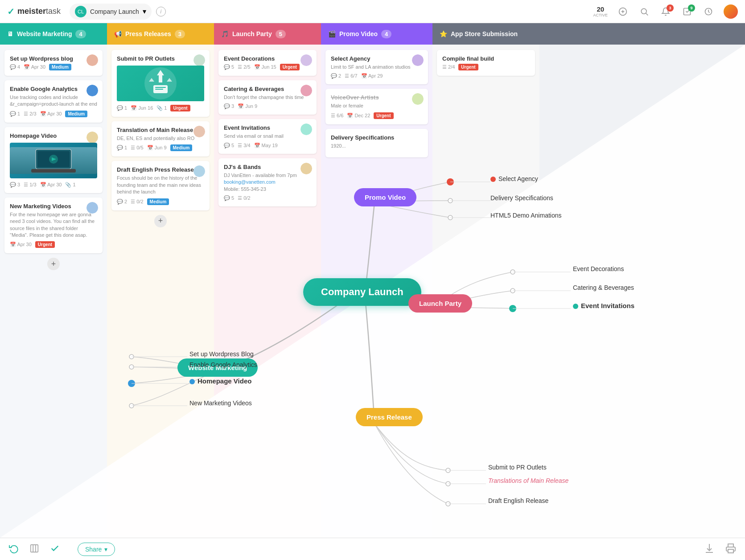 Image resolution: width=745 pixels, height=560 pixels. Describe the element at coordinates (373, 34) in the screenshot. I see `columns-header: 🖥 Website Marketing 4 📢 Press Releases 3…` at that location.